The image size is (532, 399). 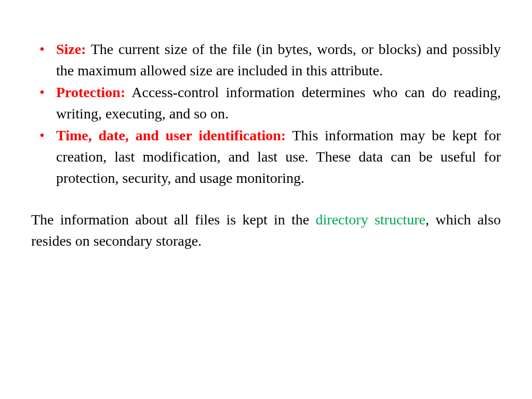 I want to click on paragraph-highlight: directory structure, so click(x=371, y=219).